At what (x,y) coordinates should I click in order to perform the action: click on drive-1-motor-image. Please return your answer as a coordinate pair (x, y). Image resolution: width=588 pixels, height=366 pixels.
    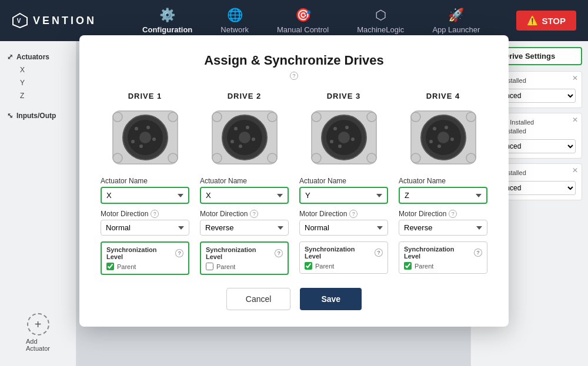
    Looking at the image, I should click on (145, 137).